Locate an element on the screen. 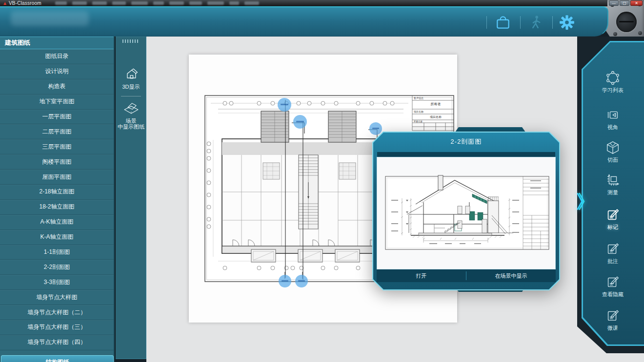 The width and height of the screenshot is (644, 362). sidebar-item-elevation-k-a: K-A轴立面图 is located at coordinates (57, 238).